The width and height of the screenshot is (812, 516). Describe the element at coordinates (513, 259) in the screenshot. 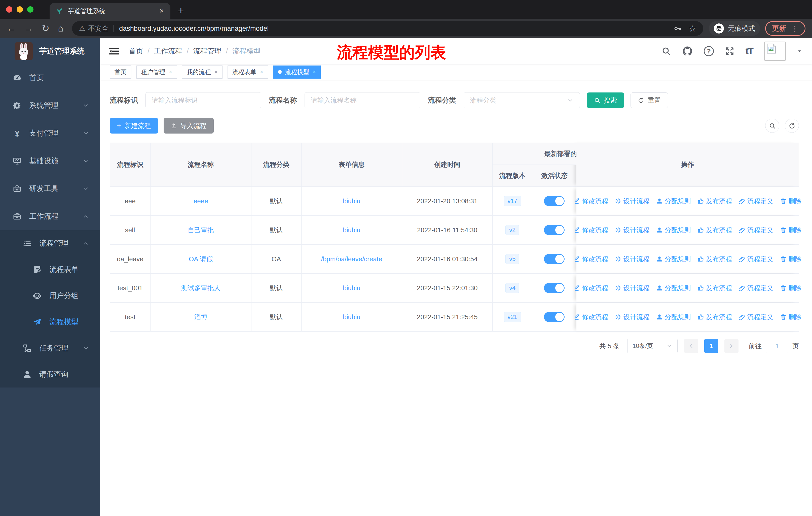

I see `version-badge: v5` at that location.